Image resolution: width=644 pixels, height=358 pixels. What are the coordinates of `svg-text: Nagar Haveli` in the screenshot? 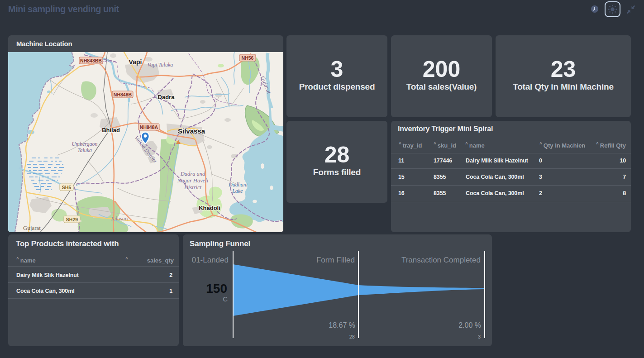 It's located at (193, 181).